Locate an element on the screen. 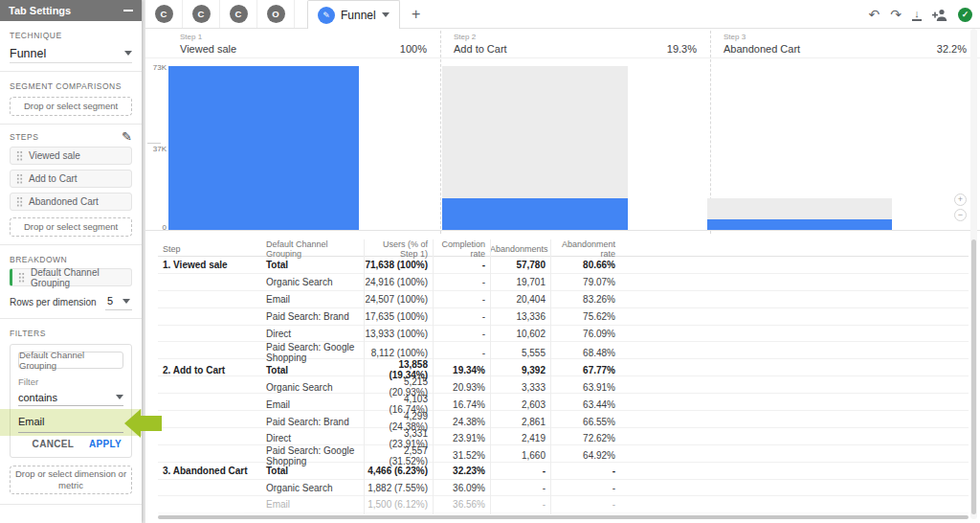  step-item-add-to-cart: Add to Cart is located at coordinates (71, 178).